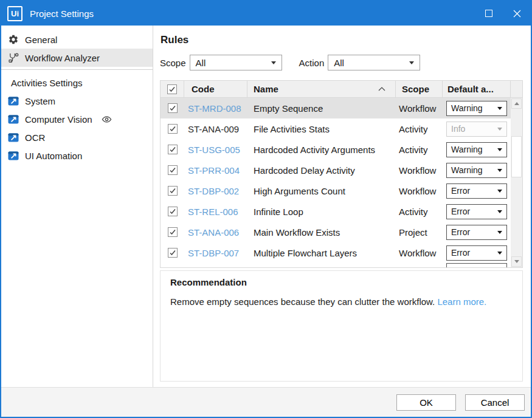  I want to click on table-row: ST-ANA-009 File Activities Stats Activit…, so click(342, 129).